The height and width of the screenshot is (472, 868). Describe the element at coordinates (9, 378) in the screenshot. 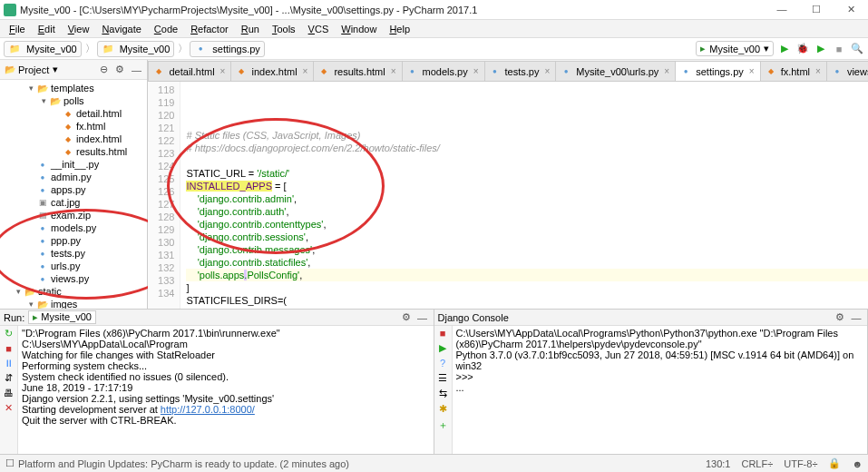

I see `soft-wrap-button: ⇵` at that location.